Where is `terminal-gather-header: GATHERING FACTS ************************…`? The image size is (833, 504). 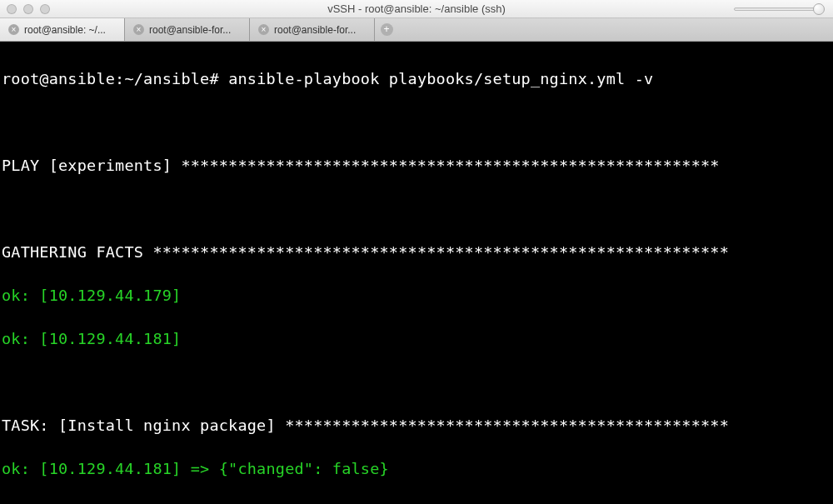
terminal-gather-header: GATHERING FACTS ************************… is located at coordinates (416, 252).